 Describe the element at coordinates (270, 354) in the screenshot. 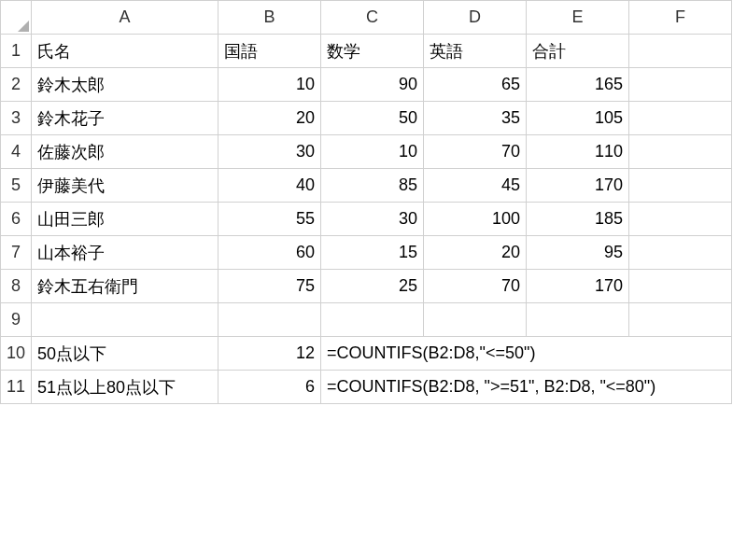

I see `cell-B10: 12` at that location.